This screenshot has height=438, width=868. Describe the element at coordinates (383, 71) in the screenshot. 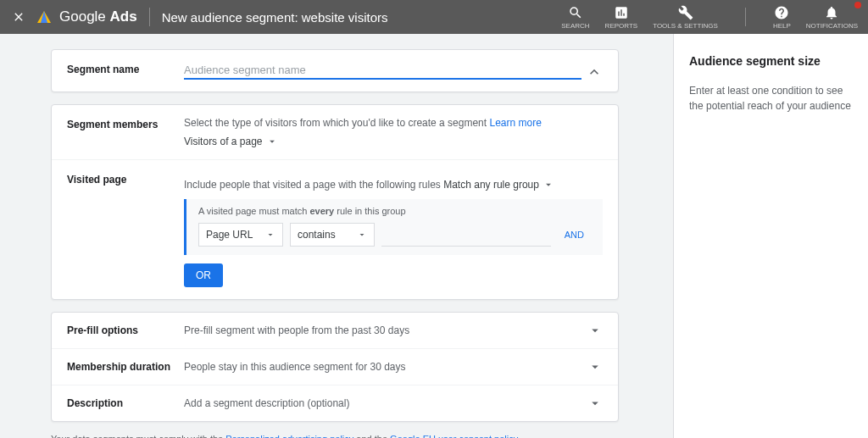

I see `segment-name-input` at that location.